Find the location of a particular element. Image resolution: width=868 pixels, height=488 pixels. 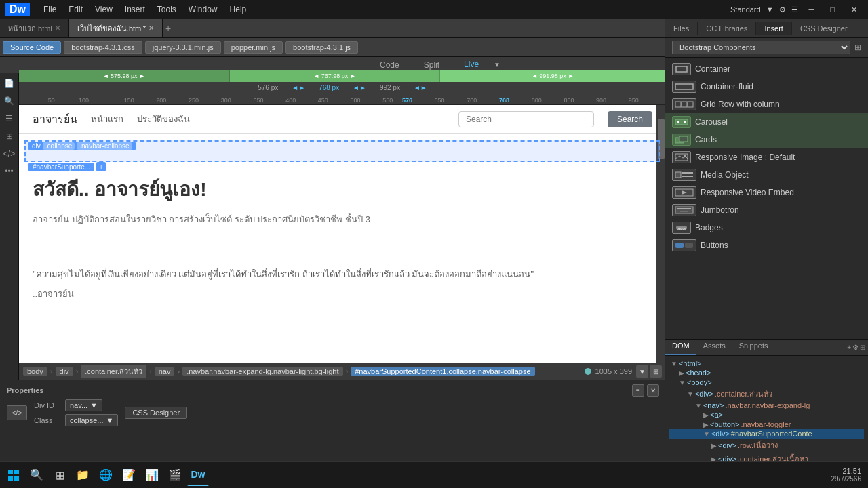

tag-add-btn: + is located at coordinates (101, 167).